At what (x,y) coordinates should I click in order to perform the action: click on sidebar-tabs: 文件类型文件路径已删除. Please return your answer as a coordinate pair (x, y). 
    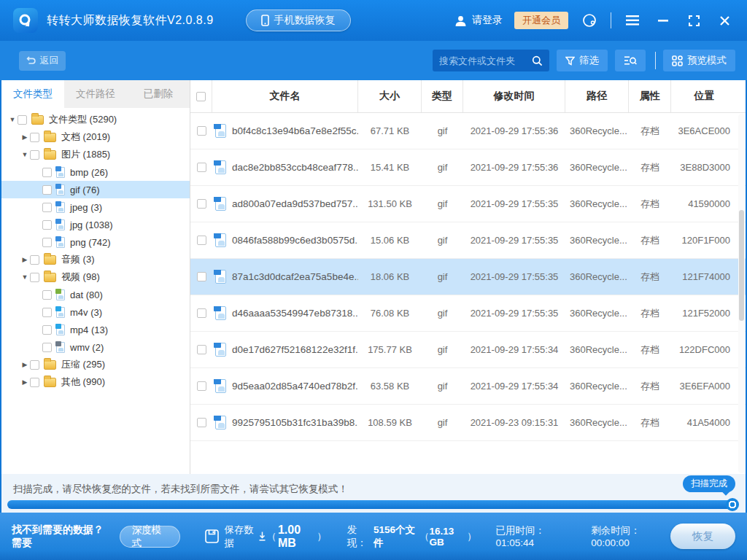
    Looking at the image, I should click on (96, 94).